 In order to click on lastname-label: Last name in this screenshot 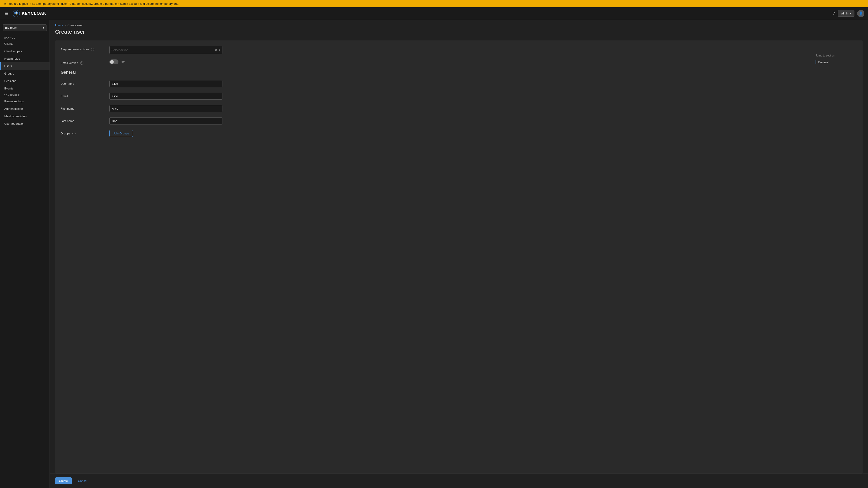, I will do `click(83, 120)`.